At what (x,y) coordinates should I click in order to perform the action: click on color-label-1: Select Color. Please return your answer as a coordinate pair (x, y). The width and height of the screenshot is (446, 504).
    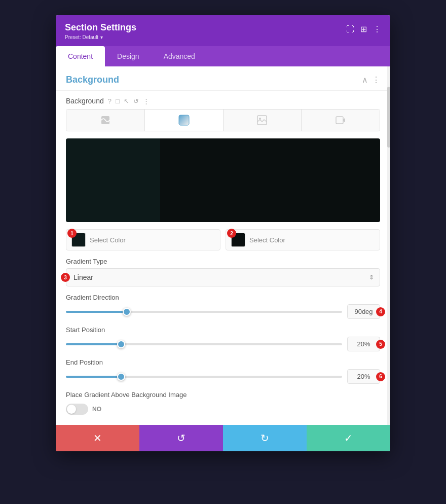
    Looking at the image, I should click on (107, 240).